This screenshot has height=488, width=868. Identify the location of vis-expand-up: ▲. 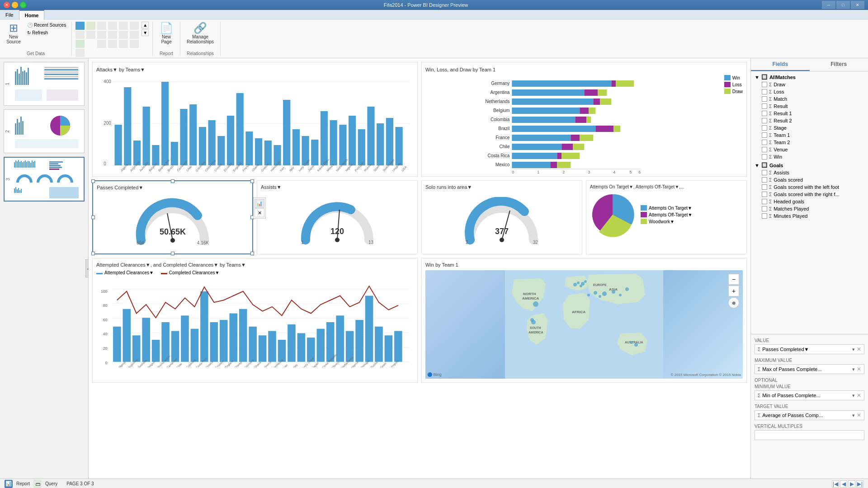
(145, 25).